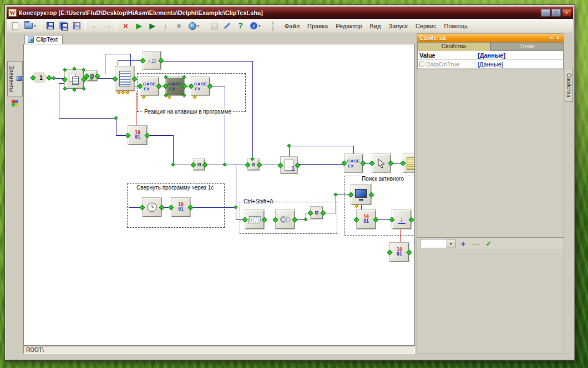 This screenshot has height=368, width=588. What do you see at coordinates (558, 38) in the screenshot?
I see `panel-close-button: ×` at bounding box center [558, 38].